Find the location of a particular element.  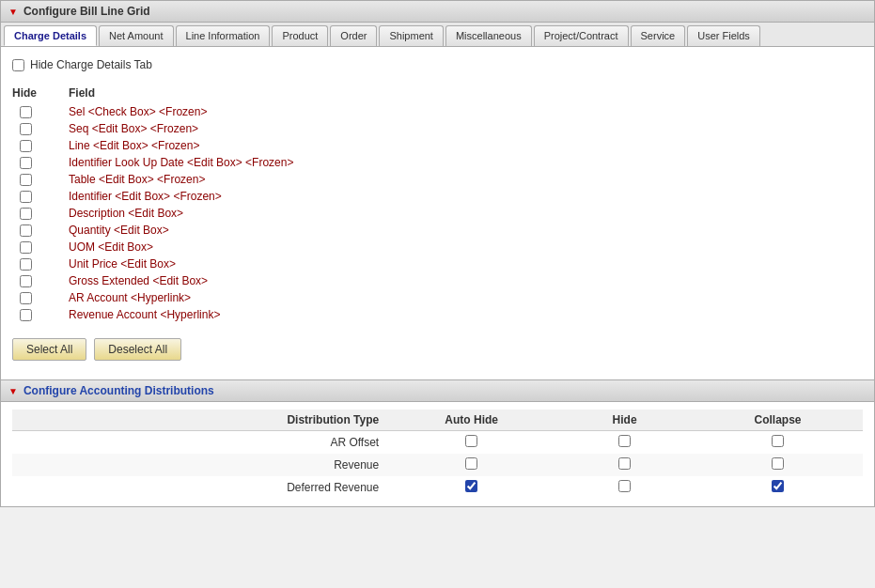

field-checkbox-cell-identifier is located at coordinates (40, 197).